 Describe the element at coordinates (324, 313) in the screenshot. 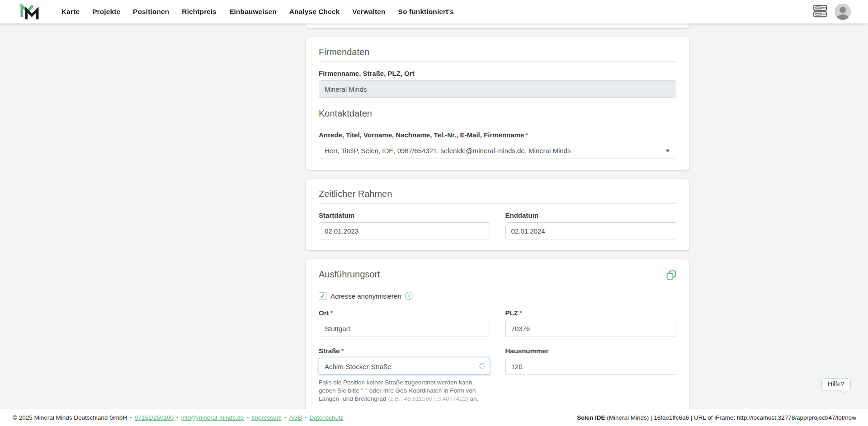

I see `ort-label-text: Ort` at that location.